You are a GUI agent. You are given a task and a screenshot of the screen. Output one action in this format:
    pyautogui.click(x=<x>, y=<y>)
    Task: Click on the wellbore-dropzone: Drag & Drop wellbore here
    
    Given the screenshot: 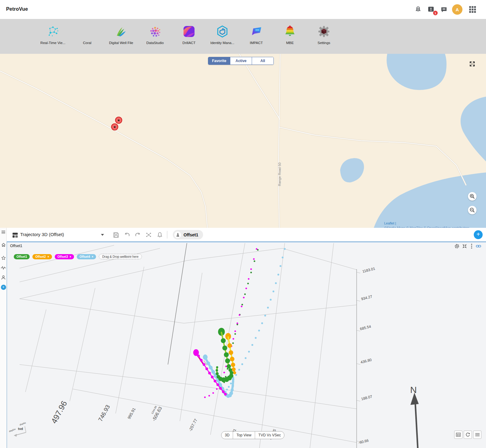 What is the action you would take?
    pyautogui.click(x=120, y=257)
    